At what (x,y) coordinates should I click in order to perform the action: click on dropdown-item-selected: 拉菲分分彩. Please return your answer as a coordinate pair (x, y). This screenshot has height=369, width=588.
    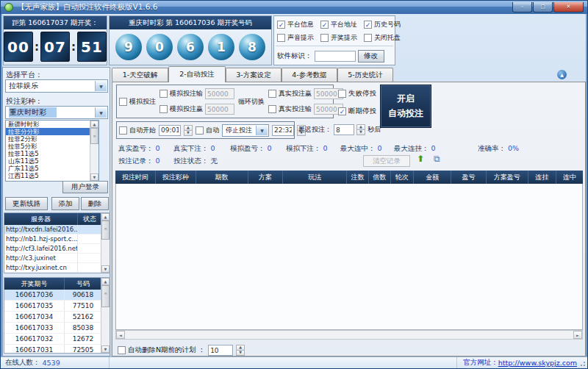
    Looking at the image, I should click on (48, 132).